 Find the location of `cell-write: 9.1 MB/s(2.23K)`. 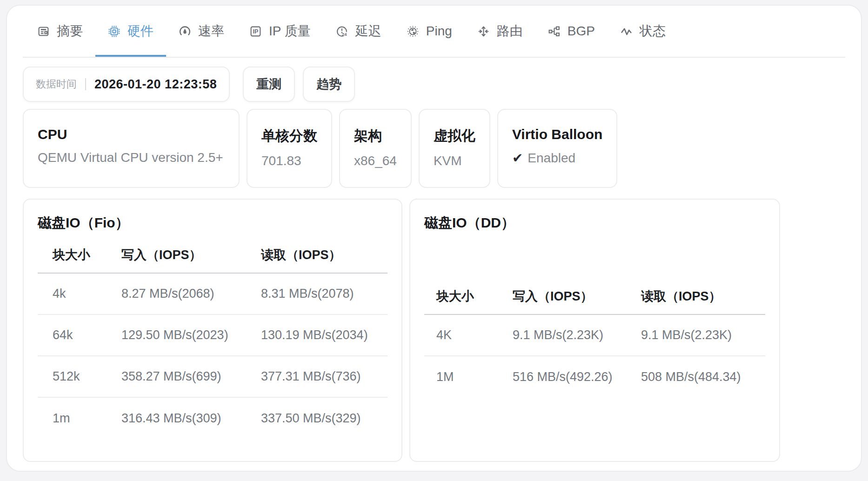

cell-write: 9.1 MB/s(2.23K) is located at coordinates (577, 335).